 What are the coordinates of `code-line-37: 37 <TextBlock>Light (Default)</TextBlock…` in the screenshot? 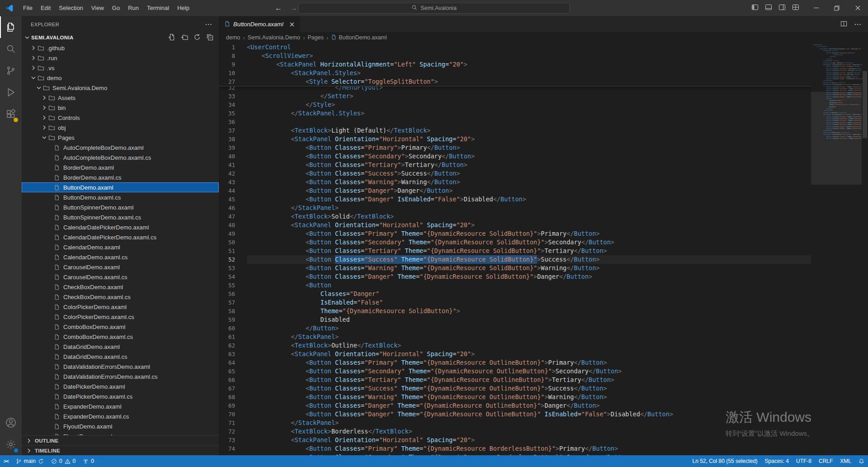 It's located at (515, 130).